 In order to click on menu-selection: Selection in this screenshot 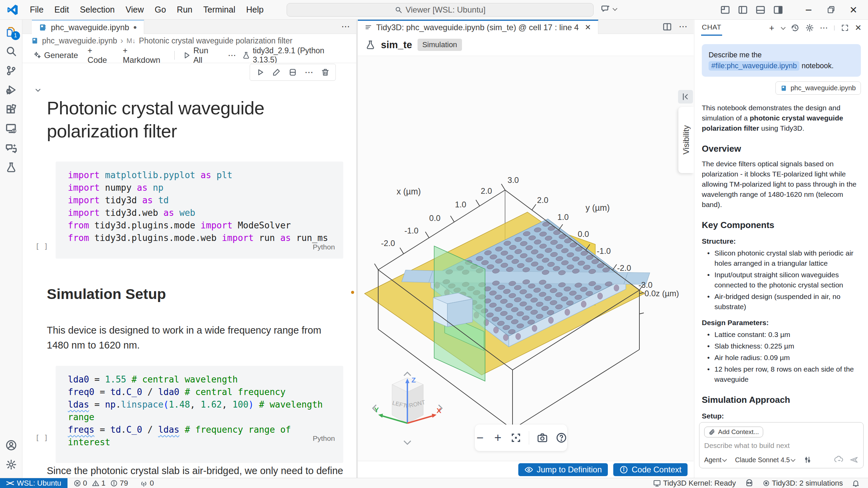, I will do `click(97, 10)`.